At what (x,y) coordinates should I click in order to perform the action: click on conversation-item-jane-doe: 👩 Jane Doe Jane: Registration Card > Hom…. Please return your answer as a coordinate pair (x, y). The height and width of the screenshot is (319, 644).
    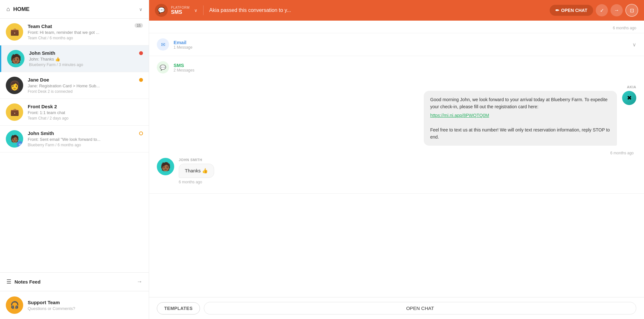
    Looking at the image, I should click on (74, 86).